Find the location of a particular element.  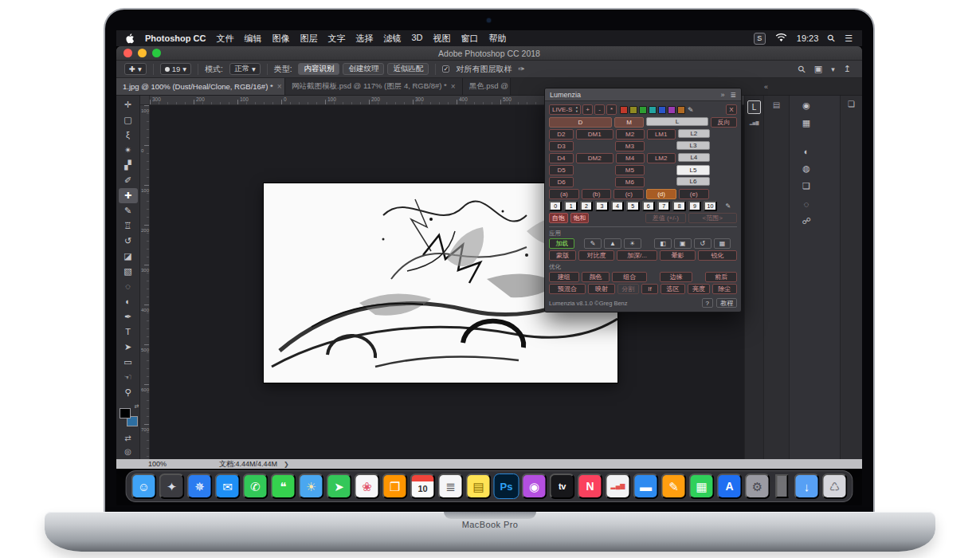

lumenzia-button: D3 is located at coordinates (561, 147).